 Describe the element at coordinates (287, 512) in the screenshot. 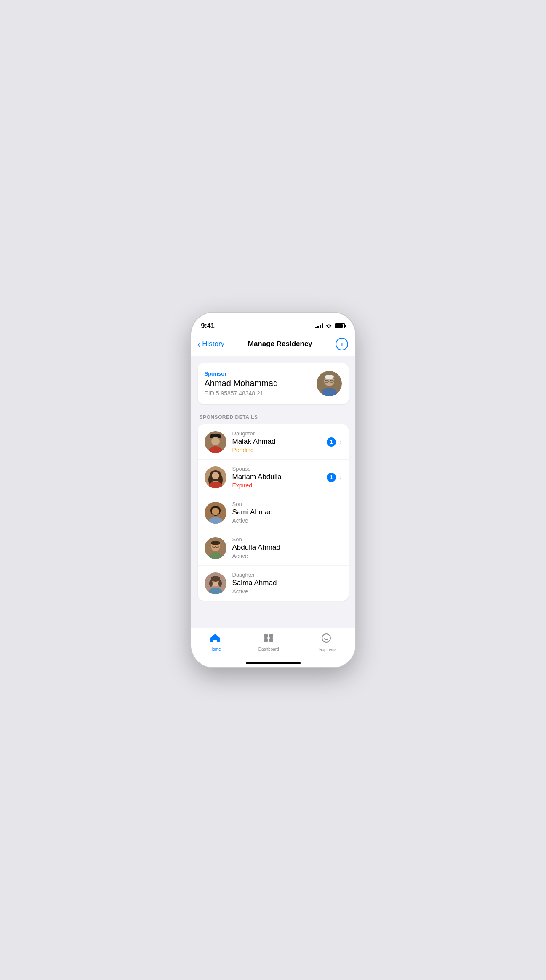

I see `member-name-sami: Sami Ahmad` at that location.